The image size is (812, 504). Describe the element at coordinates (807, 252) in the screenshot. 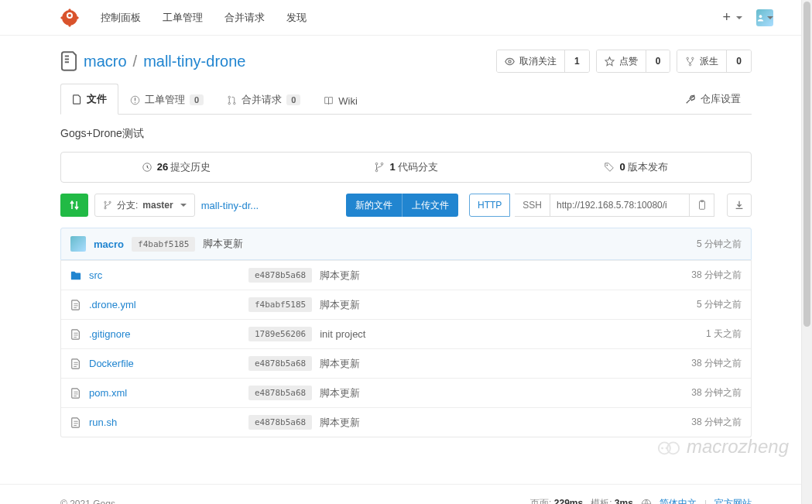

I see `scrollbar` at that location.